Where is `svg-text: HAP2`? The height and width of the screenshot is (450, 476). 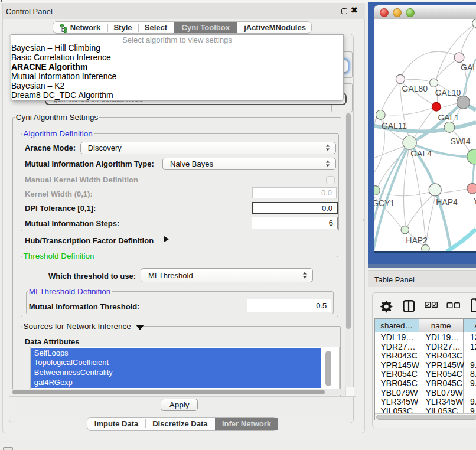 svg-text: HAP2 is located at coordinates (417, 240).